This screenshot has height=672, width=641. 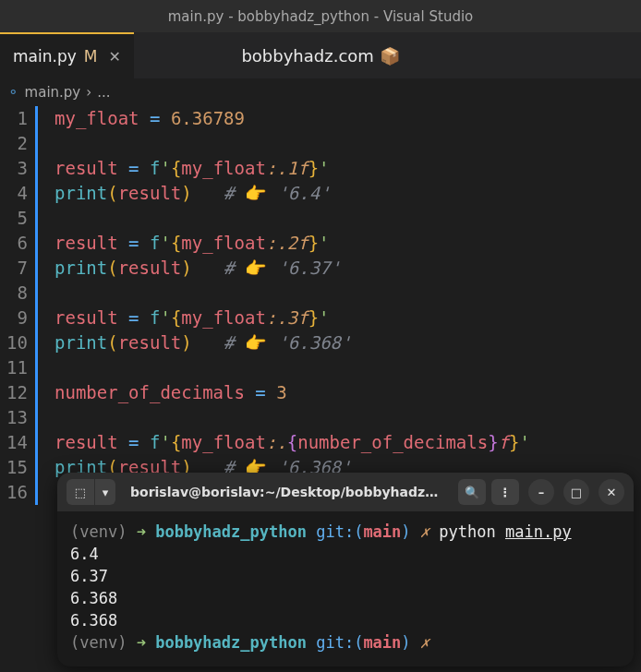 What do you see at coordinates (91, 56) in the screenshot?
I see `tab-modified-badge: M` at bounding box center [91, 56].